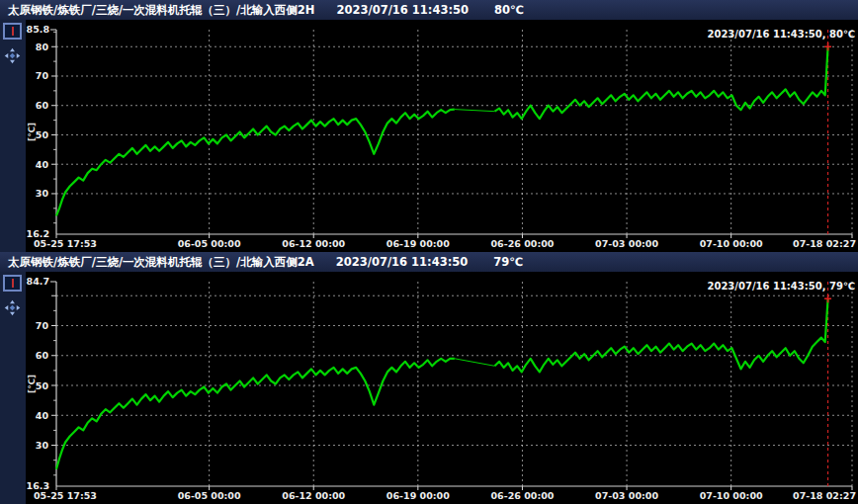 This screenshot has width=858, height=504. What do you see at coordinates (38, 486) in the screenshot?
I see `y-min-label: 16.3` at bounding box center [38, 486].